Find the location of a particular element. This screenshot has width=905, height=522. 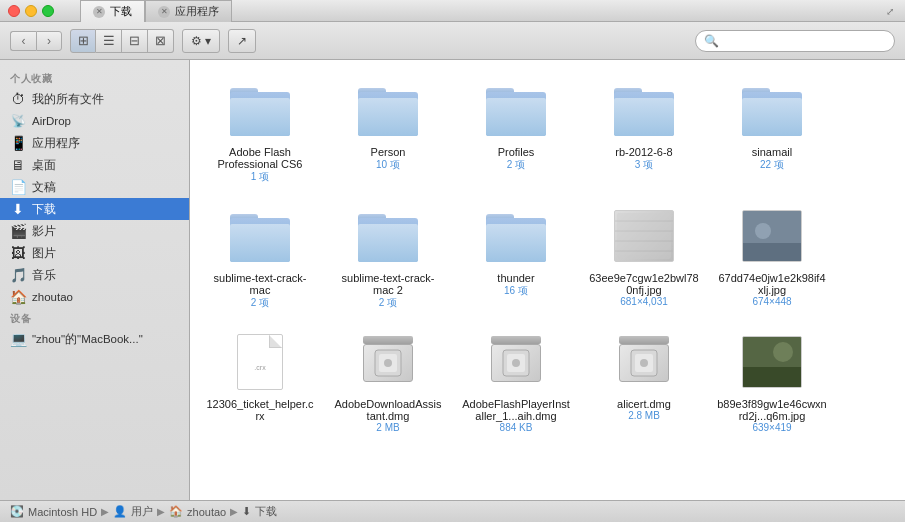

tab-applications: ✕ 应用程序 is located at coordinates (188, 11).